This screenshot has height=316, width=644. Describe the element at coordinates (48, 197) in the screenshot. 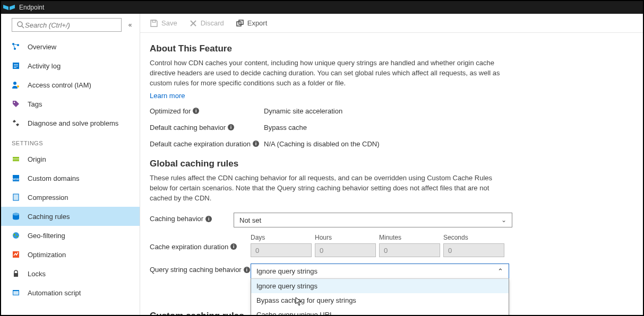

I see `nav-label: Compression` at that location.